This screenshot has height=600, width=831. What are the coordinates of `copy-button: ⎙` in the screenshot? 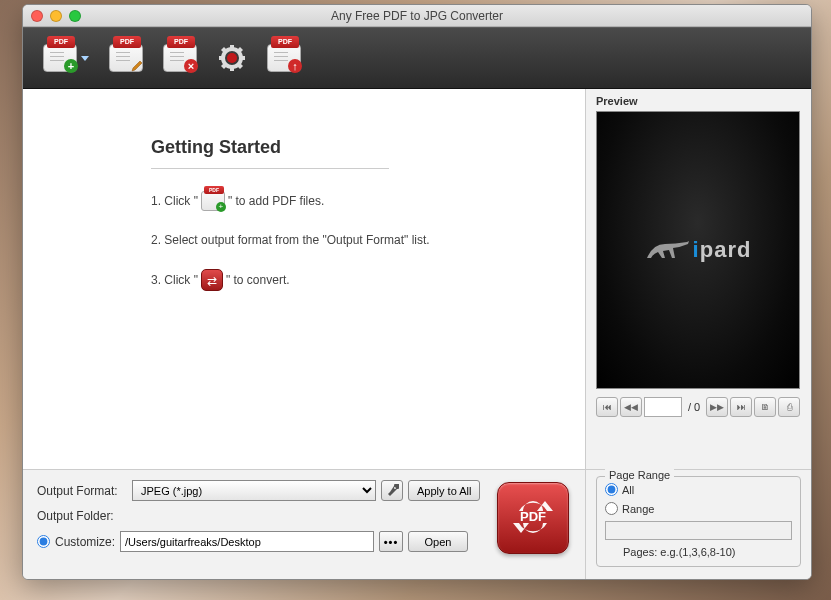 It's located at (789, 407).